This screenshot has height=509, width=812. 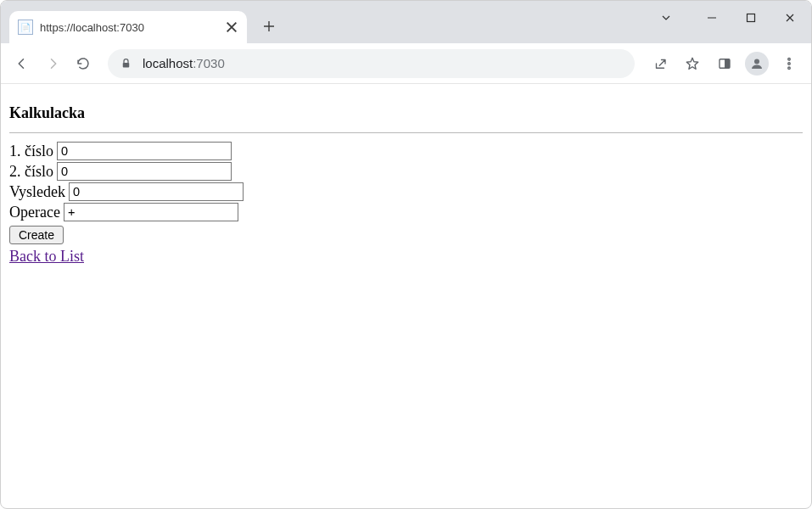 I want to click on forward-button, so click(x=53, y=64).